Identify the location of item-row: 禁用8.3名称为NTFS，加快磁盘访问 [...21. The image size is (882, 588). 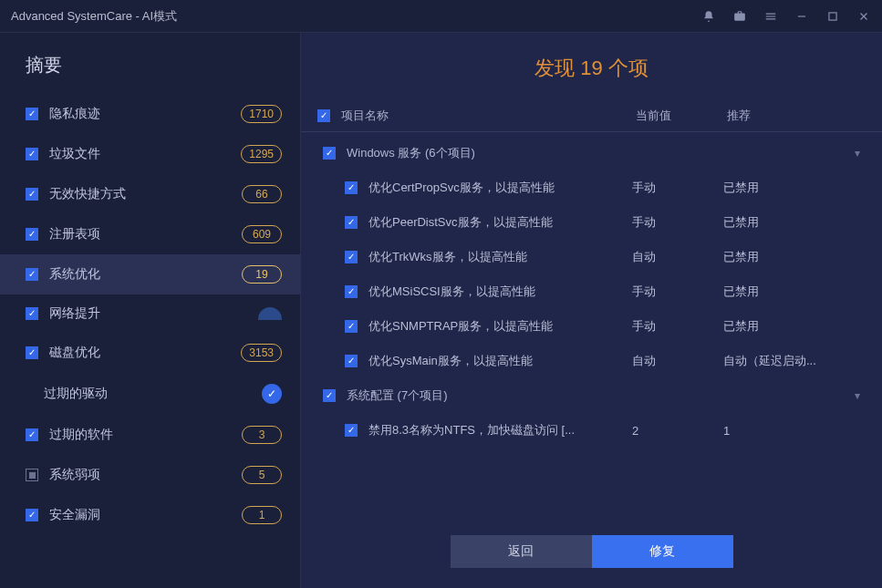
(591, 430).